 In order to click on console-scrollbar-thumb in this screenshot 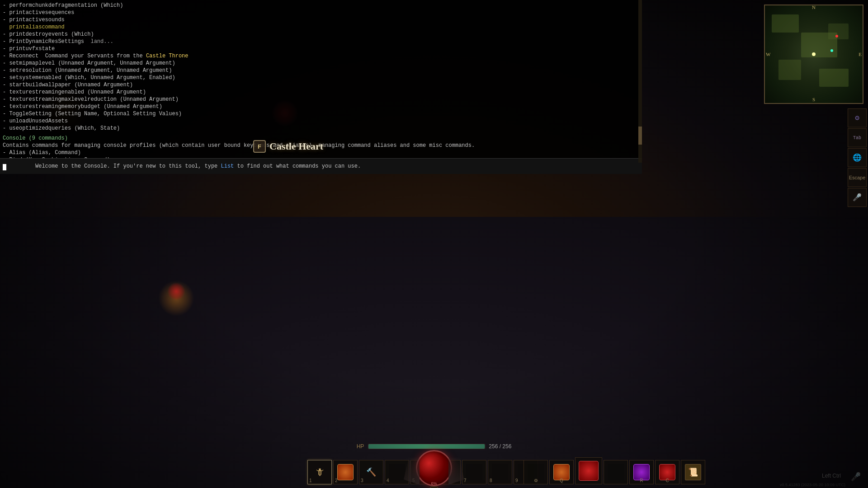, I will do `click(640, 136)`.